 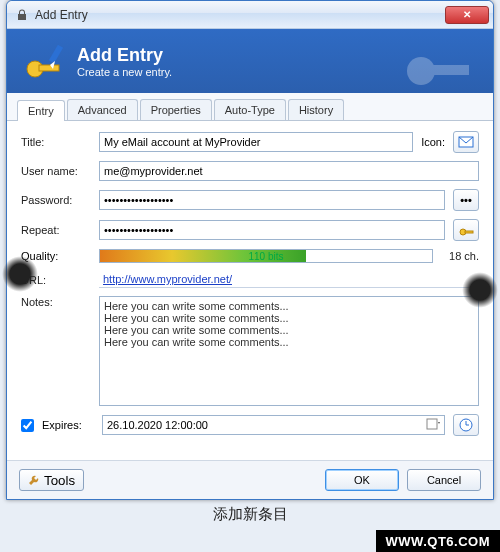 I want to click on window-title: Add Entry, so click(x=240, y=15).